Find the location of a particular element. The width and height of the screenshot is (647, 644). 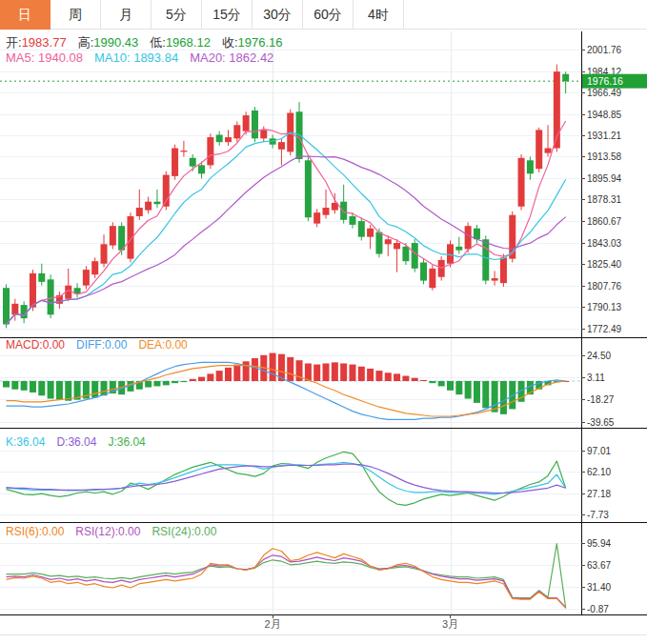

y-axis-label: 95.94 is located at coordinates (598, 543).